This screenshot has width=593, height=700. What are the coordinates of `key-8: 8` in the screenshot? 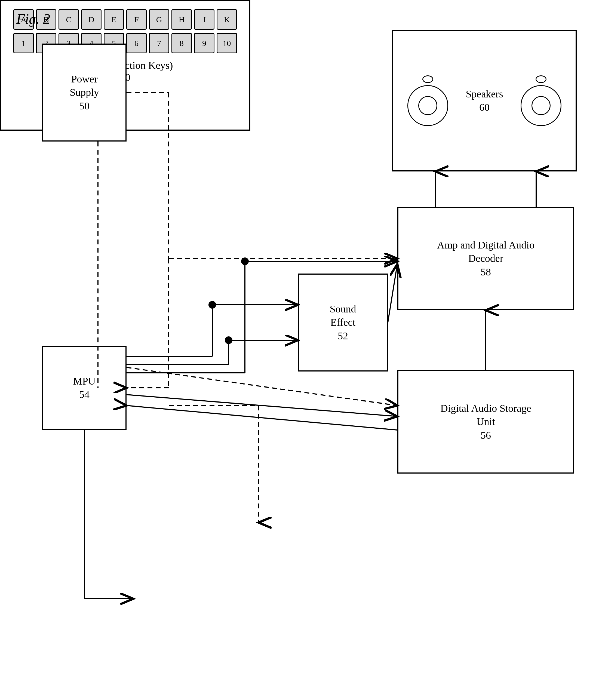 It's located at (182, 43).